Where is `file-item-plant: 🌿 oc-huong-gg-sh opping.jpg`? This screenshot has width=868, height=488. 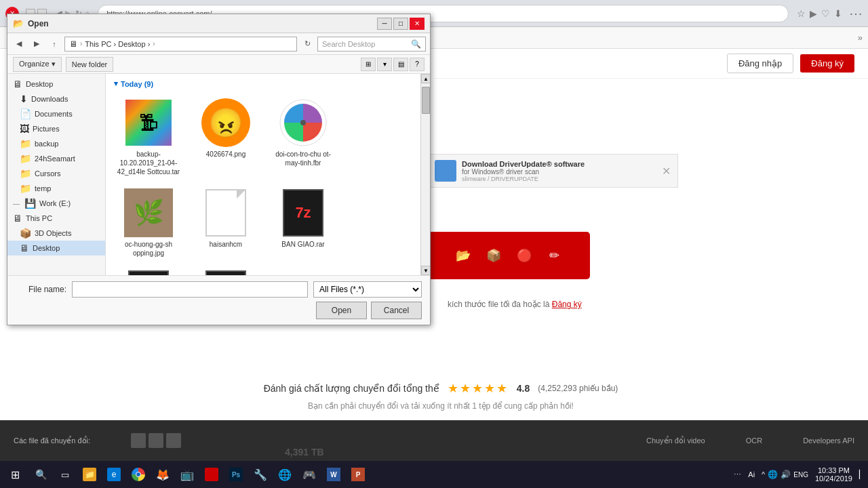 file-item-plant: 🌿 oc-huong-gg-sh opping.jpg is located at coordinates (149, 223).